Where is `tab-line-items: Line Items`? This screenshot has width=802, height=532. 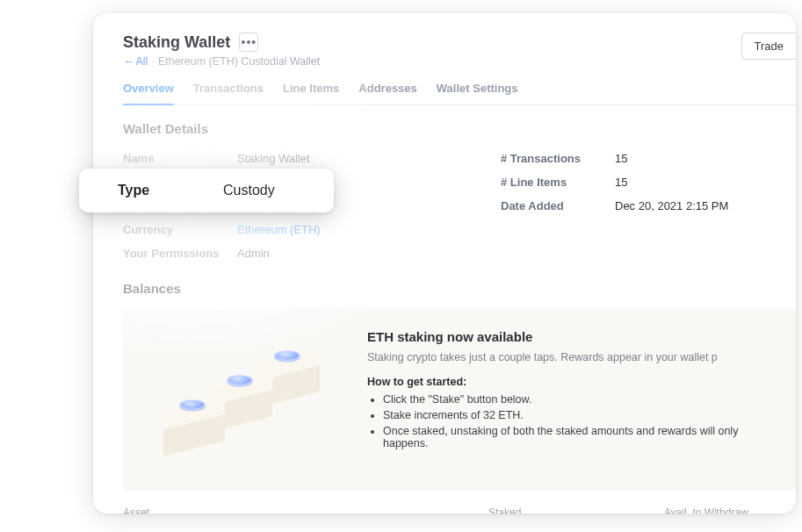
tab-line-items: Line Items is located at coordinates (311, 93).